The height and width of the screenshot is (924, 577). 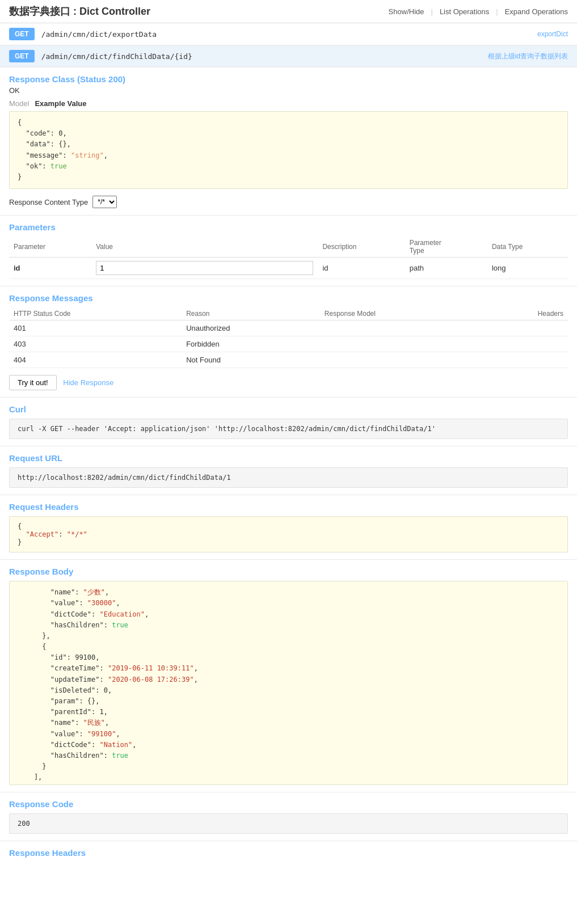 I want to click on list-operations-link: List Operations, so click(x=464, y=11).